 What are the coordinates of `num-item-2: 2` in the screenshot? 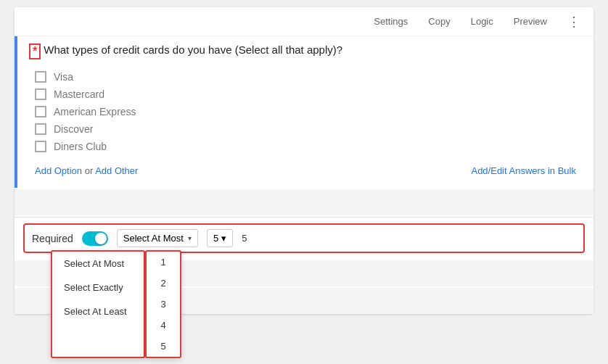 It's located at (163, 283).